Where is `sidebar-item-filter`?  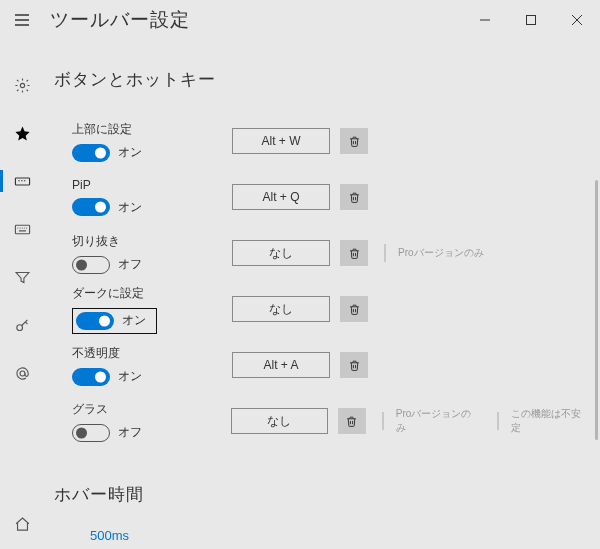
sidebar-item-filter is located at coordinates (22, 277).